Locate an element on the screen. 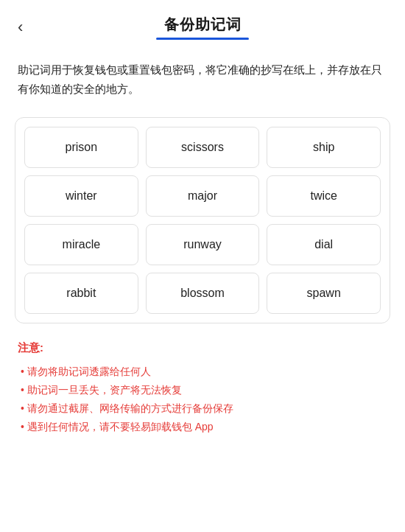  page-title: 备份助记词 is located at coordinates (203, 25).